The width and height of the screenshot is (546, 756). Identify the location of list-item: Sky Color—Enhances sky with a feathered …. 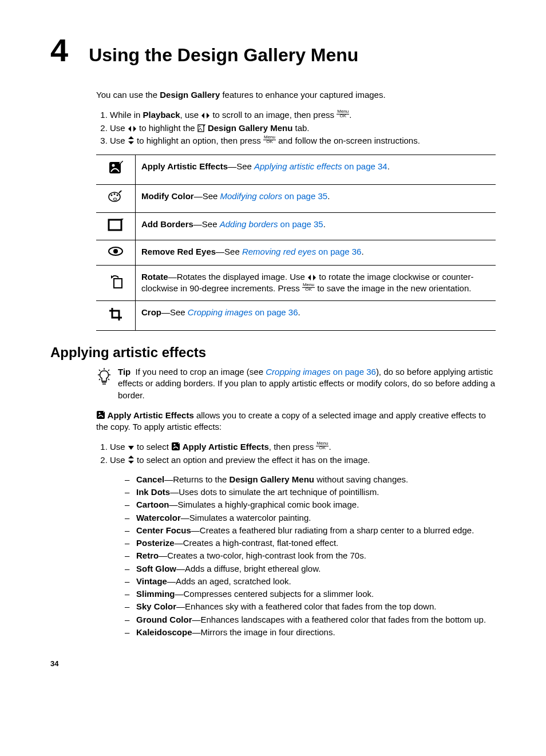
(310, 607).